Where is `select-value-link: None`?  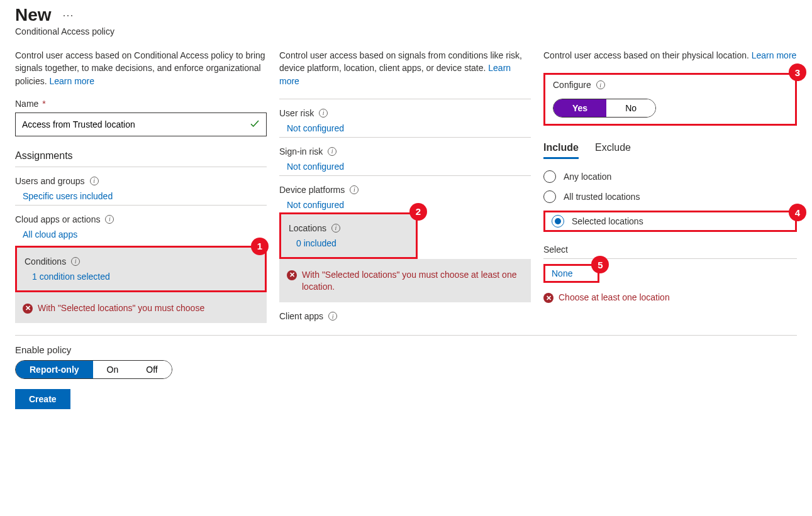
select-value-link: None is located at coordinates (562, 273).